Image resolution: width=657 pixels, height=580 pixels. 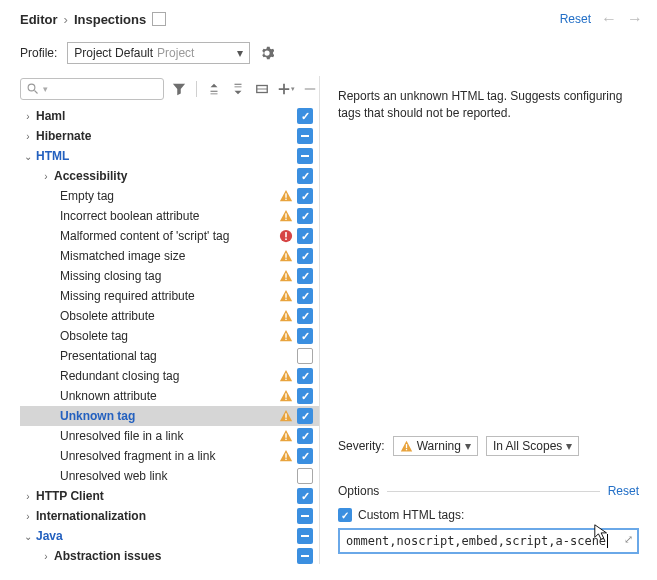 I want to click on options-reset-link: Reset, so click(x=624, y=491).